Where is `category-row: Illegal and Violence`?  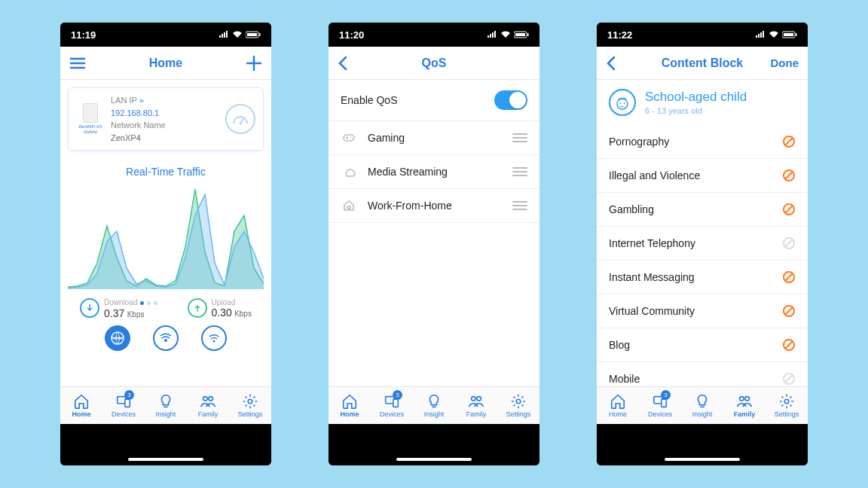
category-row: Illegal and Violence is located at coordinates (702, 176).